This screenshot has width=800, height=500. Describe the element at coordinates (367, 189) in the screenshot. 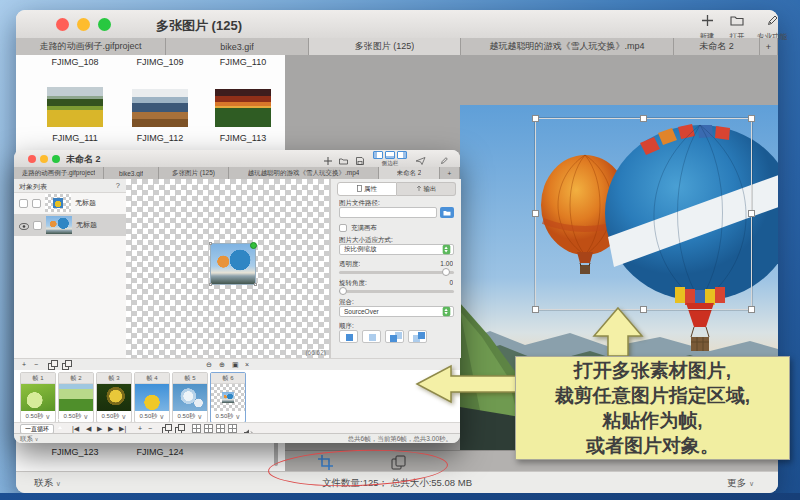

I see `tab-properties: 属性` at that location.